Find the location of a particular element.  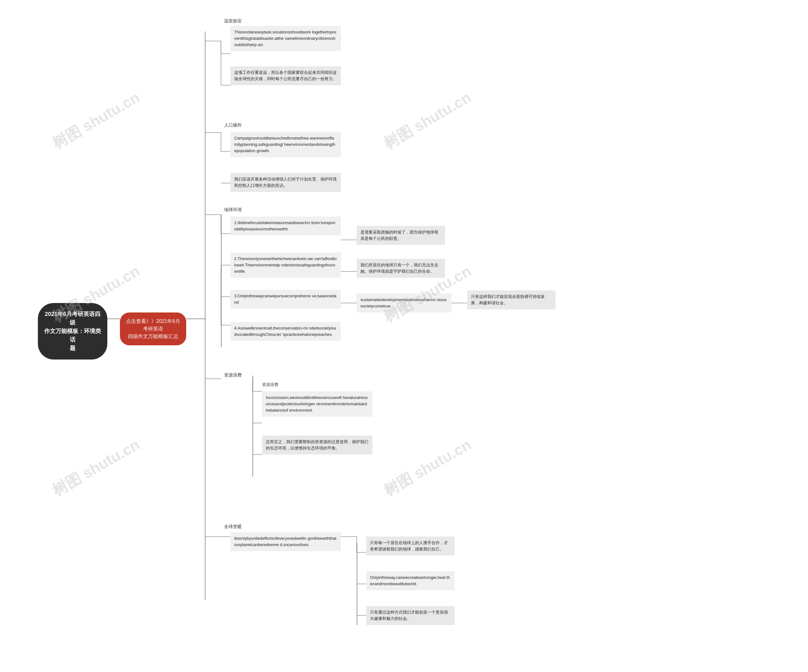

warming-en-box: itisonlybyunitedeffortsofeveryonedwellin… is located at coordinates (285, 542).